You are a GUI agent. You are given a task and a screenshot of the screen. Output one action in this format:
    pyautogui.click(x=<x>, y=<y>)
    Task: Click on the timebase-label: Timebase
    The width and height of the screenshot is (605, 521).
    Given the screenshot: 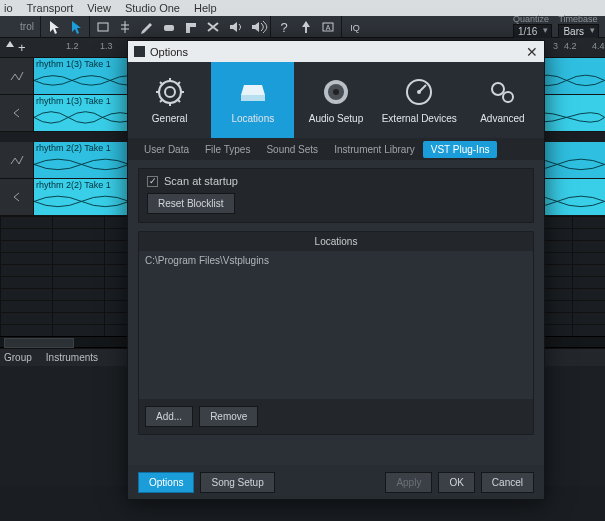 What is the action you would take?
    pyautogui.click(x=578, y=19)
    